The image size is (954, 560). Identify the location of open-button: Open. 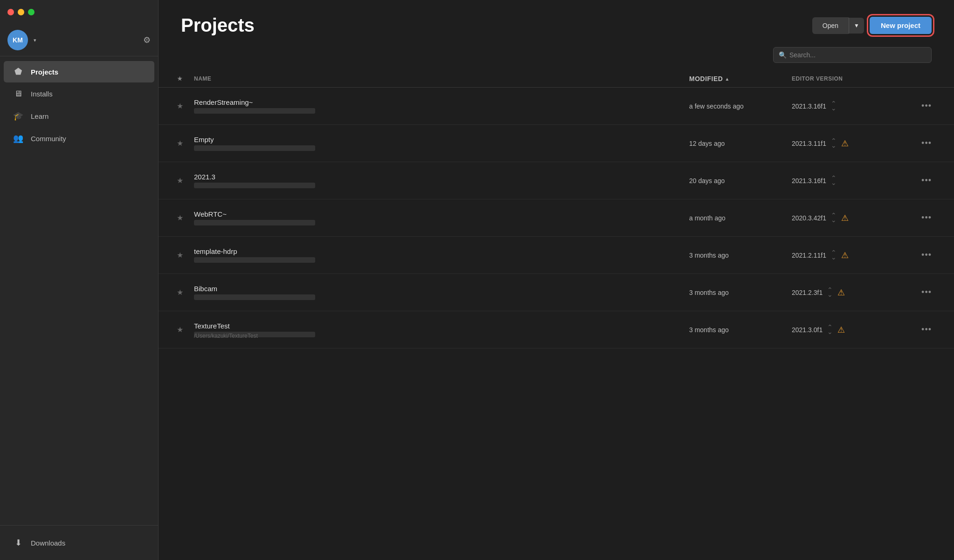
(830, 26).